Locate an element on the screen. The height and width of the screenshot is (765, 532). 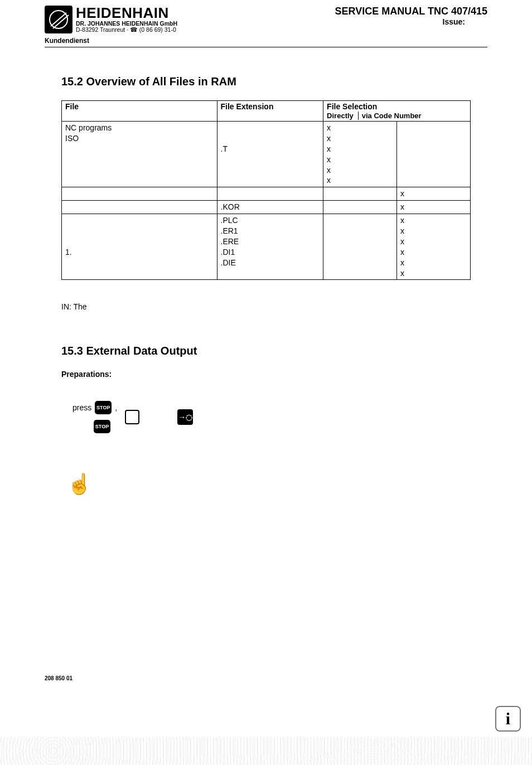
table-row: NC programsISO .T xxxxxx is located at coordinates (267, 154).